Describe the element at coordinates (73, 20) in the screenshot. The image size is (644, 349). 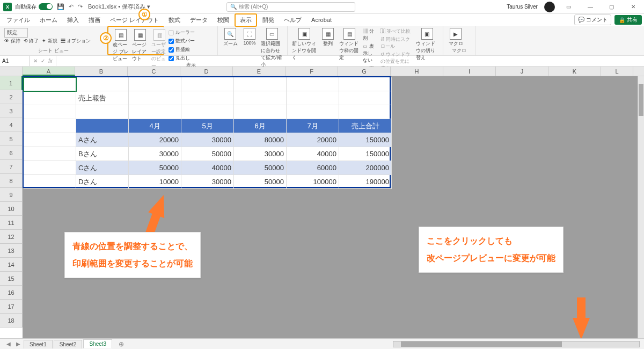
I see `tab-insert: 挿入` at that location.